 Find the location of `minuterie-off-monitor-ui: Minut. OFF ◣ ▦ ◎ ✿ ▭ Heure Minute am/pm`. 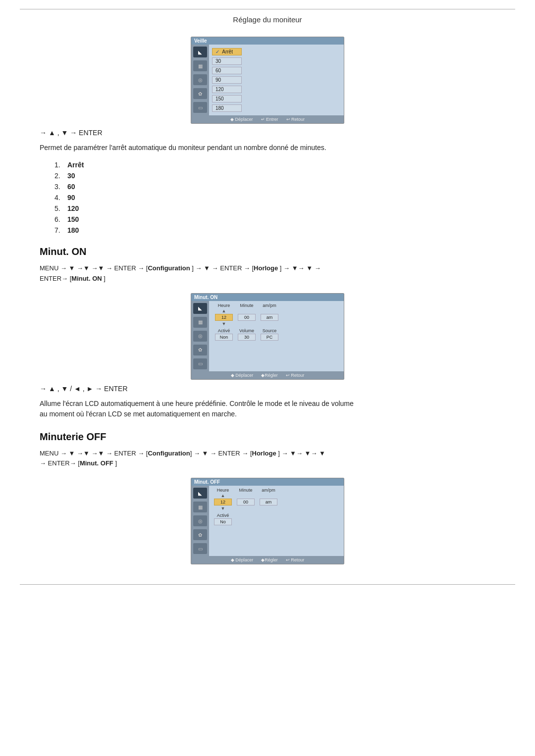

minuterie-off-monitor-ui: Minut. OFF ◣ ▦ ◎ ✿ ▭ Heure Minute am/pm is located at coordinates (268, 521).